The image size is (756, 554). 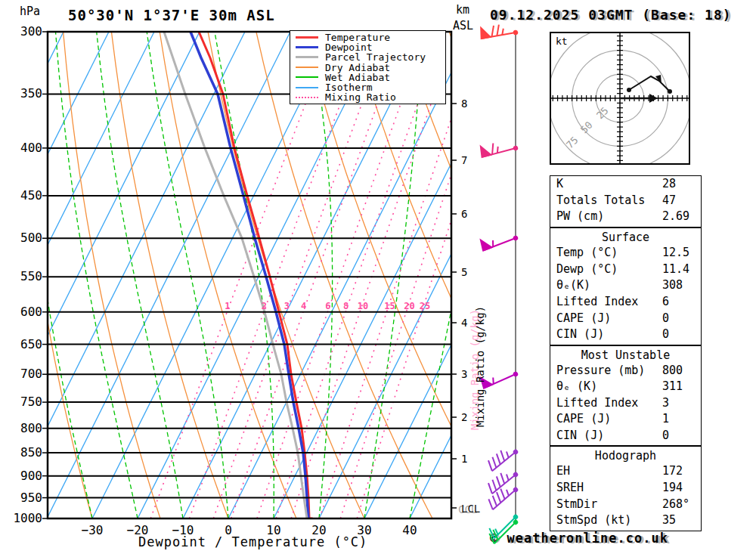 What do you see at coordinates (464, 459) in the screenshot?
I see `km-tick-label: 1` at bounding box center [464, 459].